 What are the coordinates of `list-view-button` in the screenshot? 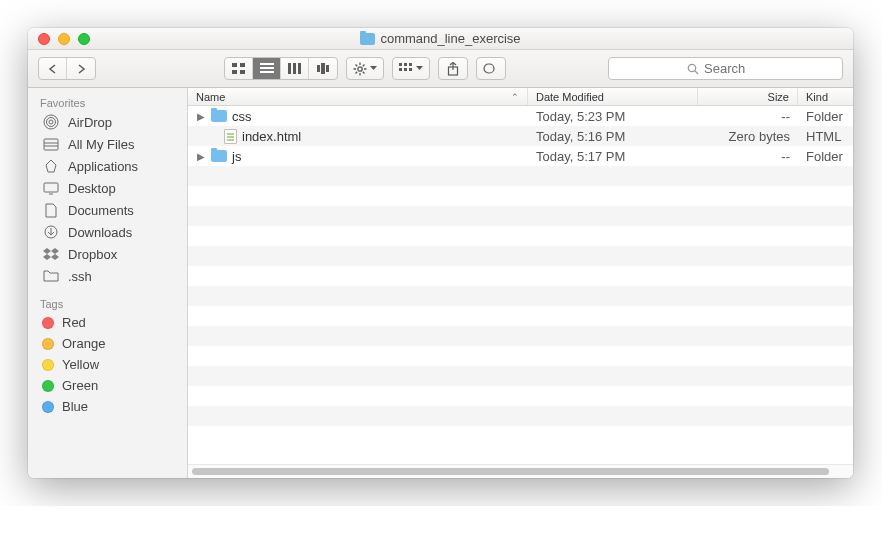 It's located at (267, 68).